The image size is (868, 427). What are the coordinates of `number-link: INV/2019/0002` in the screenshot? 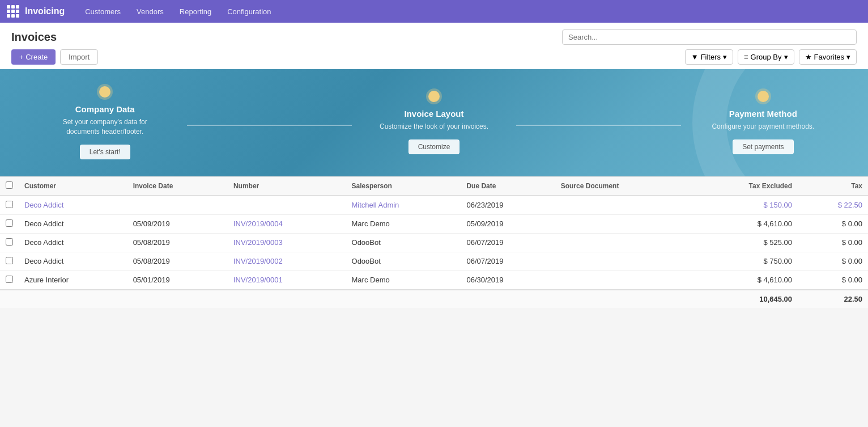 It's located at (258, 261).